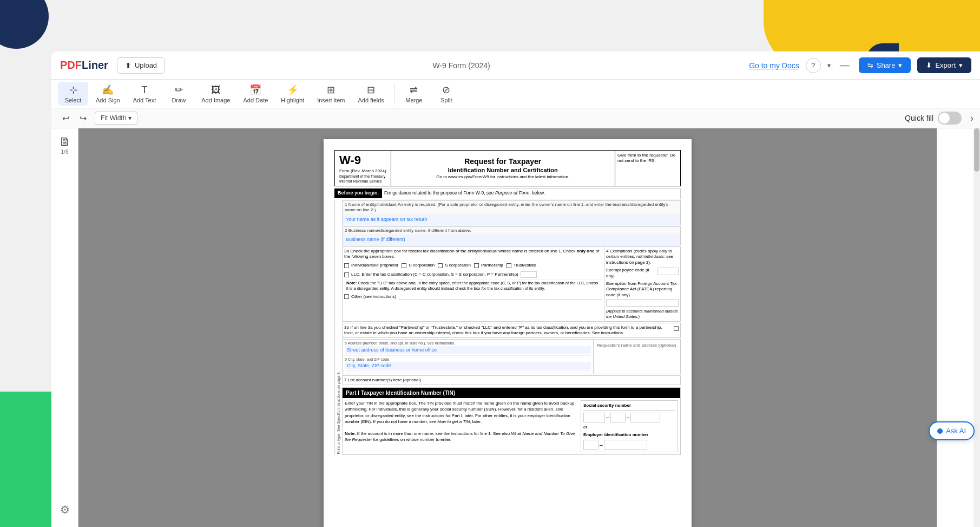 This screenshot has height=527, width=980. What do you see at coordinates (371, 90) in the screenshot?
I see `add-fields-icon: ⊟` at bounding box center [371, 90].